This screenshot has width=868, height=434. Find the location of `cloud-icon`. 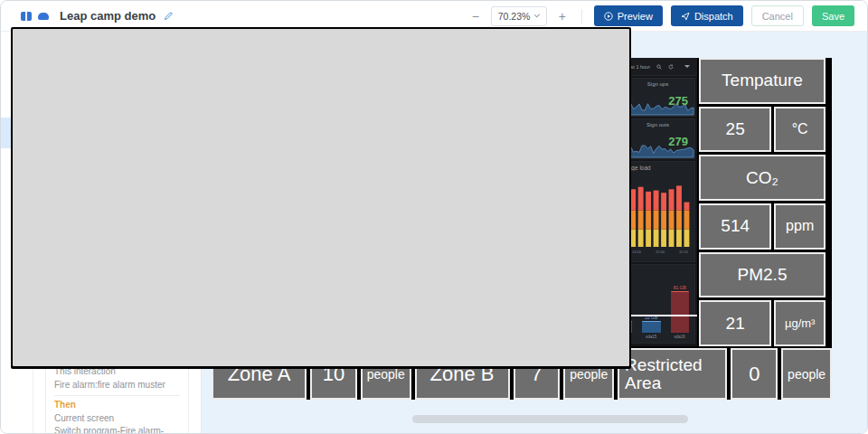

cloud-icon is located at coordinates (43, 16).